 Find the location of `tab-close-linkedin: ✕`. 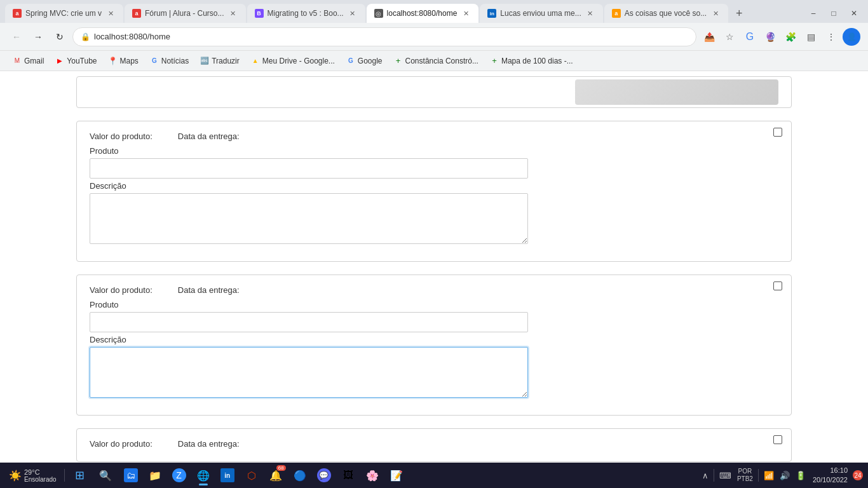

tab-close-linkedin: ✕ is located at coordinates (590, 13).